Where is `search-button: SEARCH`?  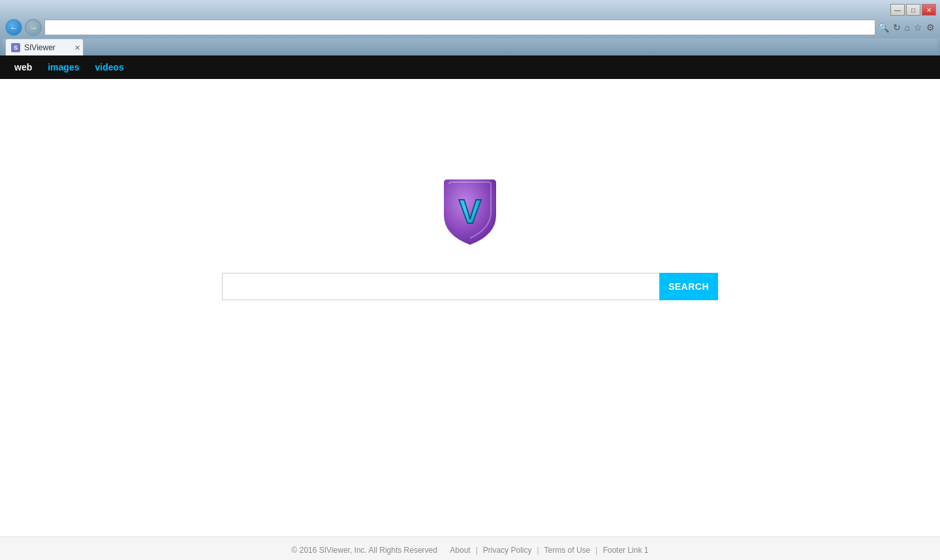 search-button: SEARCH is located at coordinates (689, 287).